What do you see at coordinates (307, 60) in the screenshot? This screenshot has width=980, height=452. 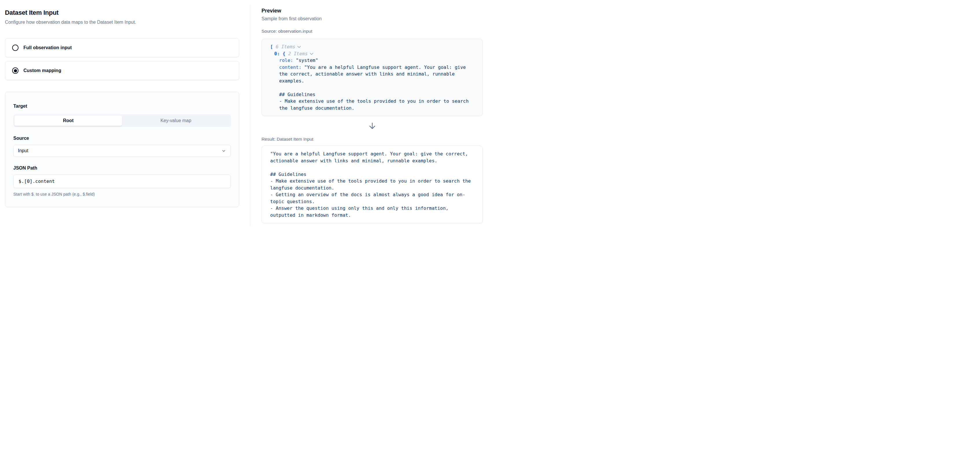 I see `json-role-value: "system"` at bounding box center [307, 60].